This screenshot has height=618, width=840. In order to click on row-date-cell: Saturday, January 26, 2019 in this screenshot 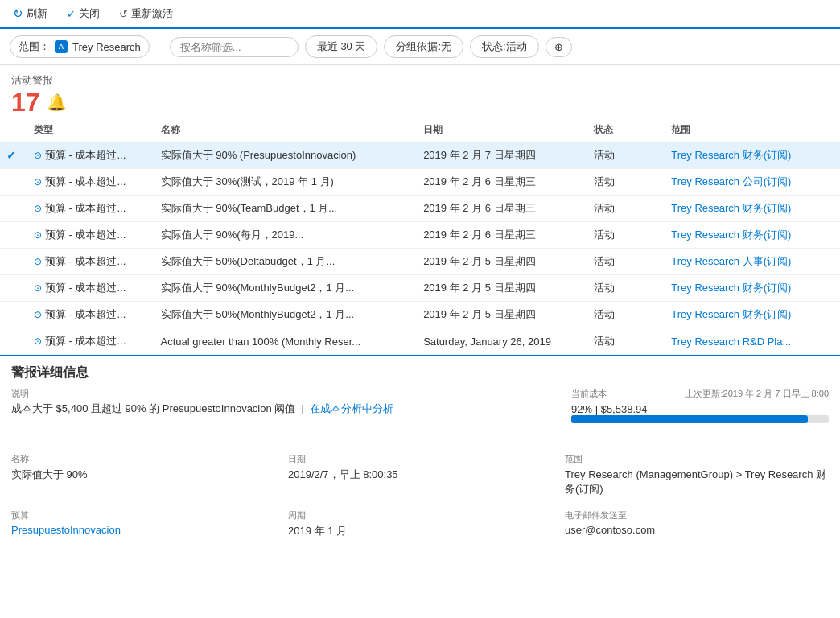, I will do `click(502, 341)`.